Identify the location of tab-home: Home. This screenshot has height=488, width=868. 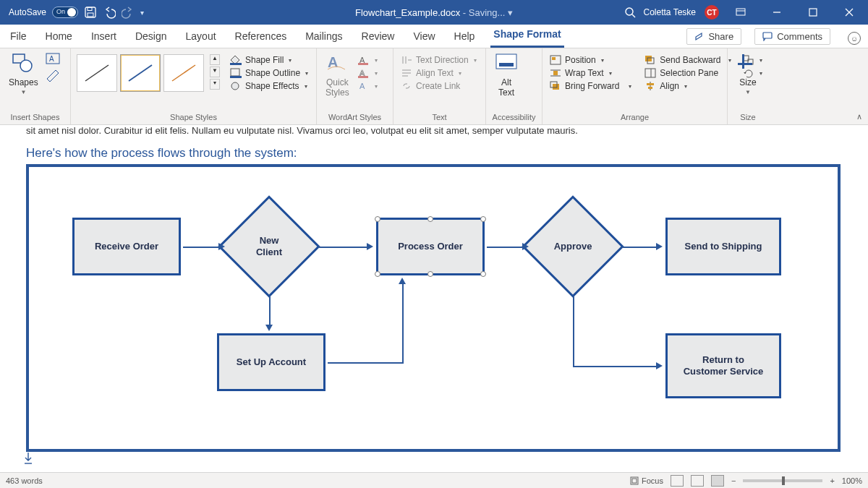
(59, 37).